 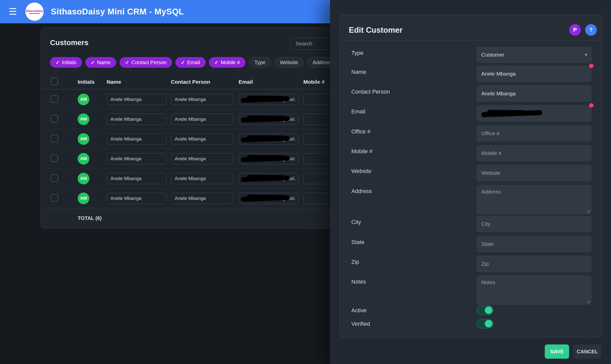 I want to click on city-label: City, so click(x=356, y=222).